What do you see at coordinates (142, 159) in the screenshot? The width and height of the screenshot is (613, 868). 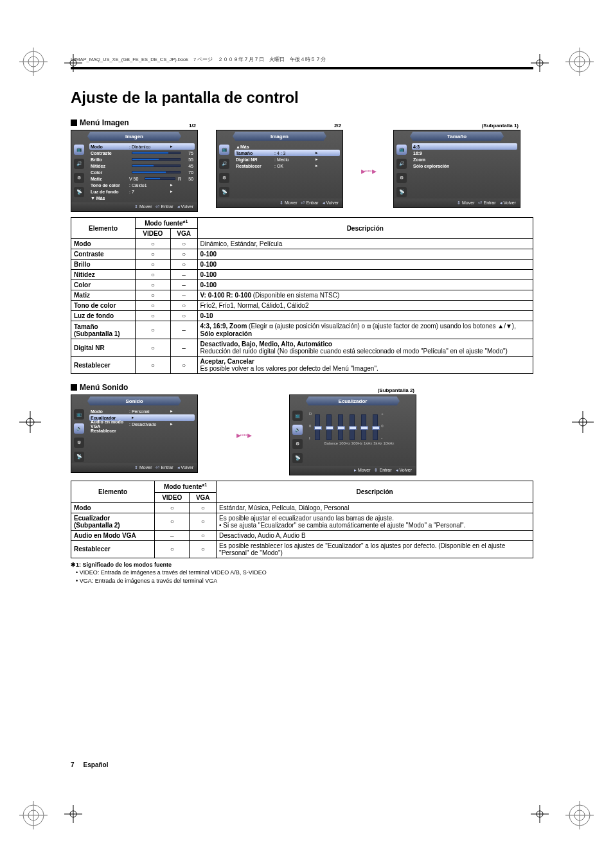 I see `osd-row: Brillo55` at bounding box center [142, 159].